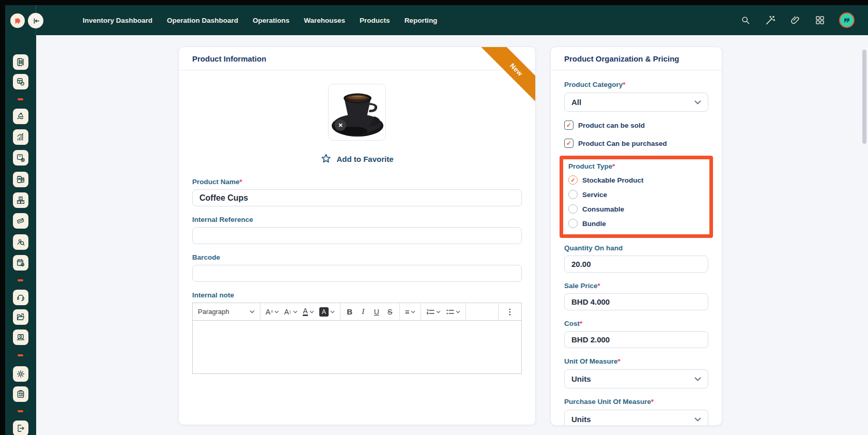  I want to click on font-family-button: A≡, so click(272, 312).